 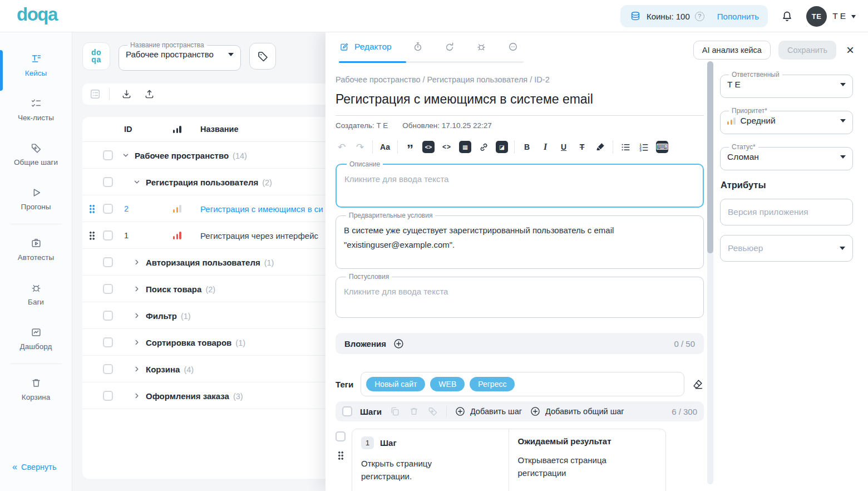 I want to click on workspace-select: Название пространства Рабочее пространст…, so click(x=180, y=56).